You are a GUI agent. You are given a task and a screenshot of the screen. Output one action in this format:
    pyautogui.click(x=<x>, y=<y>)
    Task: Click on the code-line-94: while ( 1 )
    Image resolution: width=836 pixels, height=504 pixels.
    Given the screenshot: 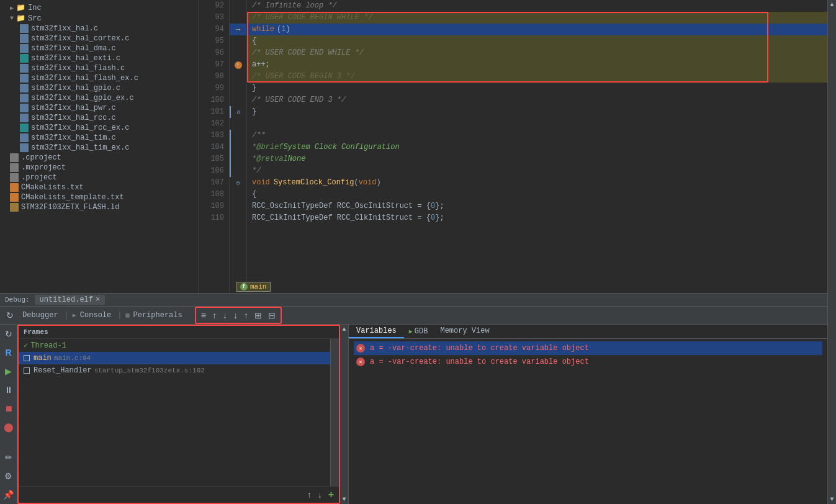 What is the action you would take?
    pyautogui.click(x=537, y=30)
    